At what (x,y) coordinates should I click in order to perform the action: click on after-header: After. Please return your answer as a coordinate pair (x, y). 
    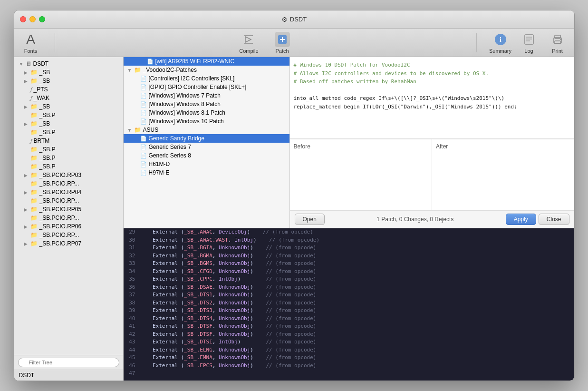
    Looking at the image, I should click on (503, 147).